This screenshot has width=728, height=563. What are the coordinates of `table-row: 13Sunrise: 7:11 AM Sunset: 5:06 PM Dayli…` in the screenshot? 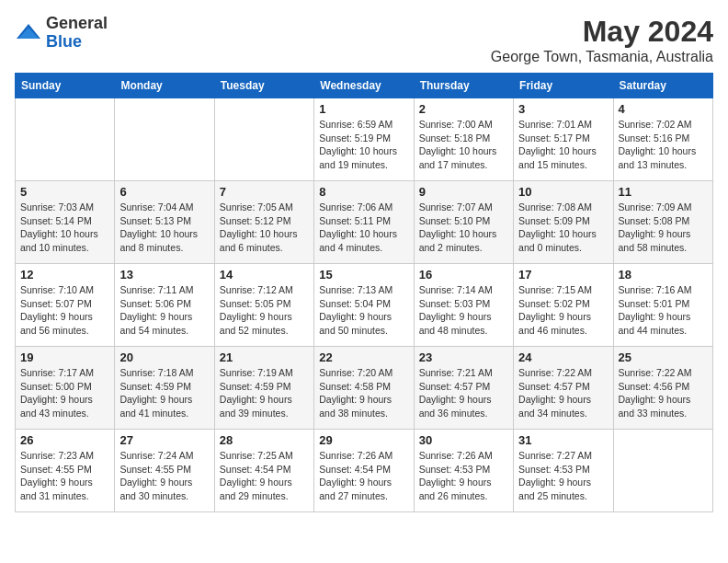 It's located at (165, 305).